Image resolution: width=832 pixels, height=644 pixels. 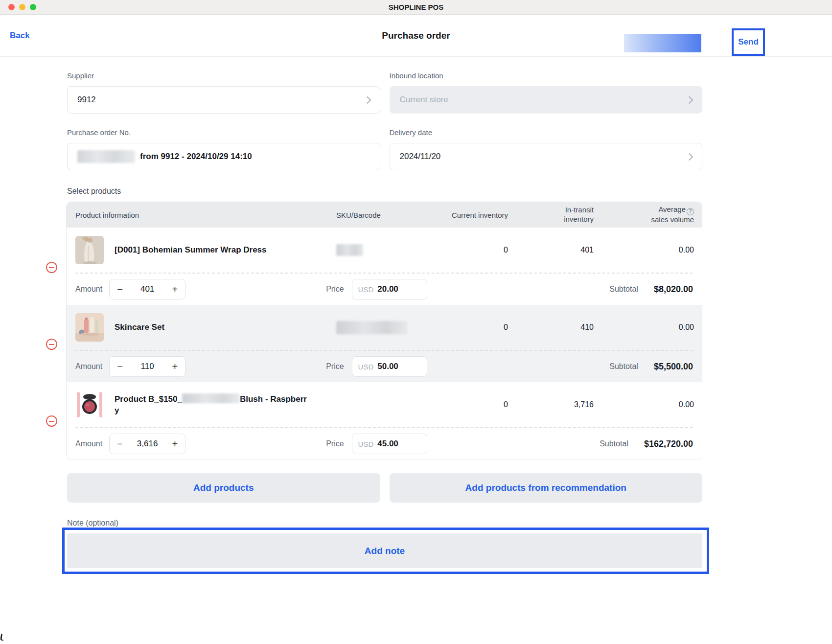 What do you see at coordinates (416, 36) in the screenshot?
I see `page-title: Purchase order` at bounding box center [416, 36].